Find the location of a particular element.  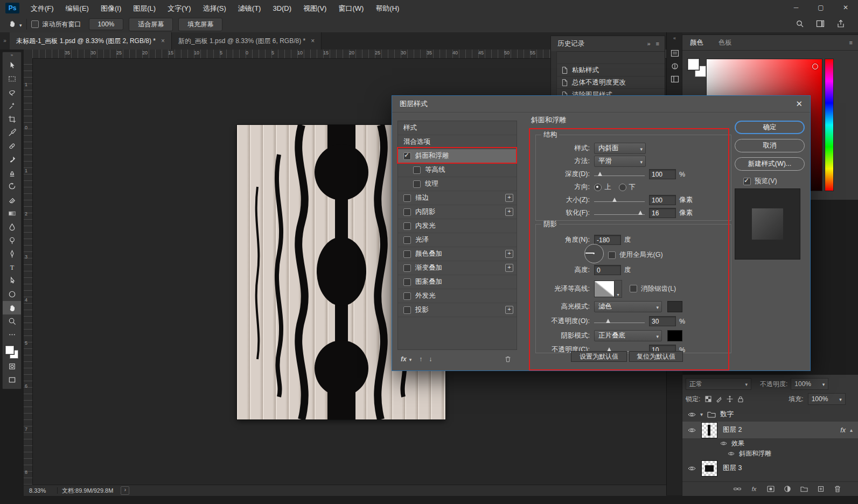

gloss-contour-thumbnail is located at coordinates (604, 289).